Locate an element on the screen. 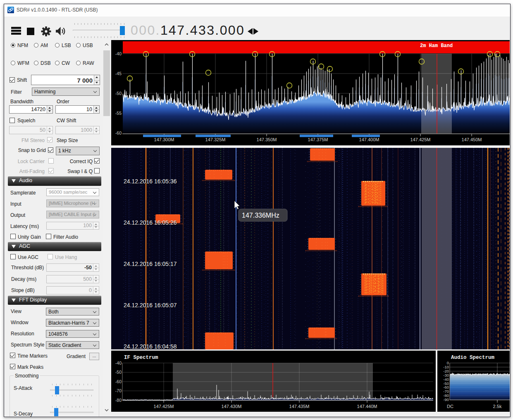 This screenshot has height=420, width=513. svg-text: 147.336MHz is located at coordinates (260, 216).